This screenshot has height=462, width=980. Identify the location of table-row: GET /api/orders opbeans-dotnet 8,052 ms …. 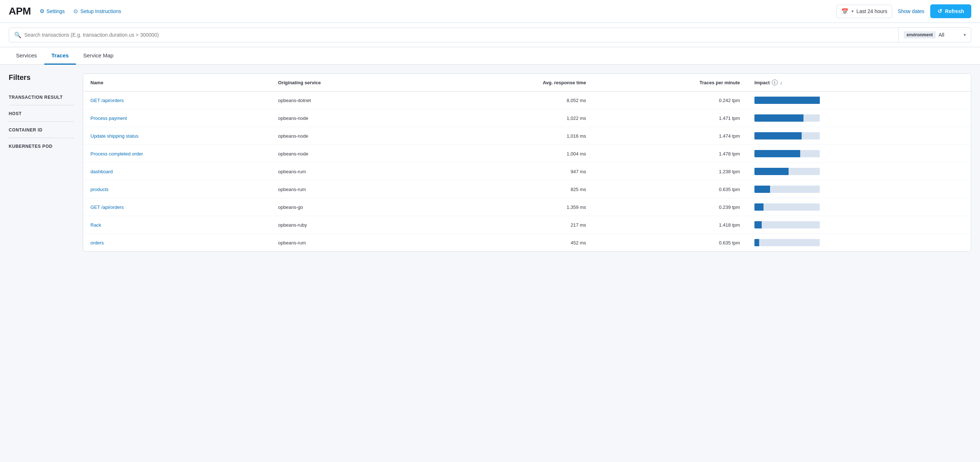
(527, 100).